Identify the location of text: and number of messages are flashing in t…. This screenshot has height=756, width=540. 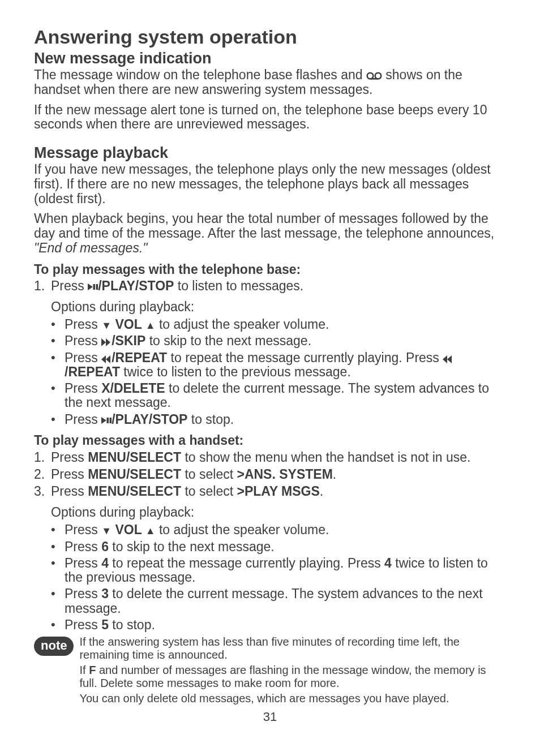
(282, 676).